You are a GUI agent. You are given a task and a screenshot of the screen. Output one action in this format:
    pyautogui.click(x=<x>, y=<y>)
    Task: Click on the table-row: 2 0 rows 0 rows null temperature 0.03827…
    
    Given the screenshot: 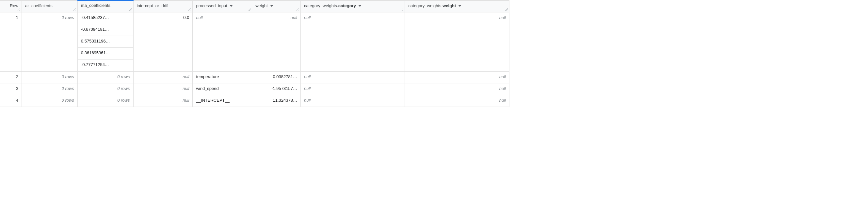 What is the action you would take?
    pyautogui.click(x=255, y=77)
    